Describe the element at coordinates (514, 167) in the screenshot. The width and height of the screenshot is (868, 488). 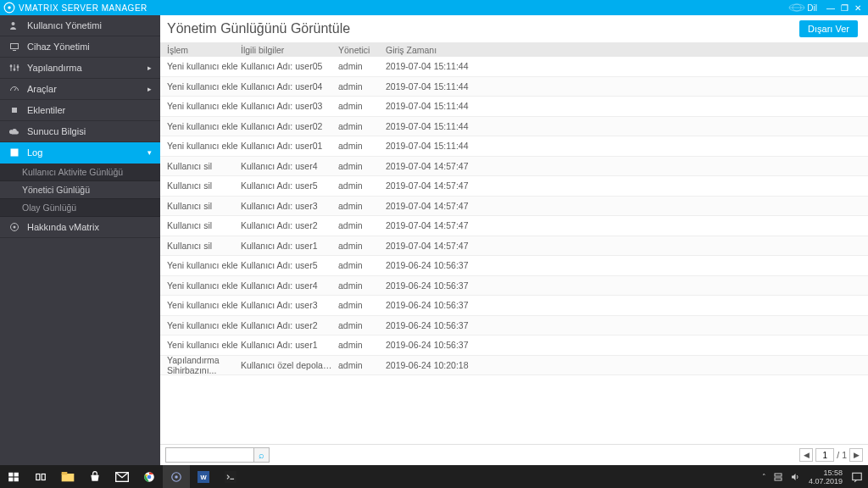
I see `table-row: Kullanıcı silKullanıcı Adı: user4admin20…` at that location.